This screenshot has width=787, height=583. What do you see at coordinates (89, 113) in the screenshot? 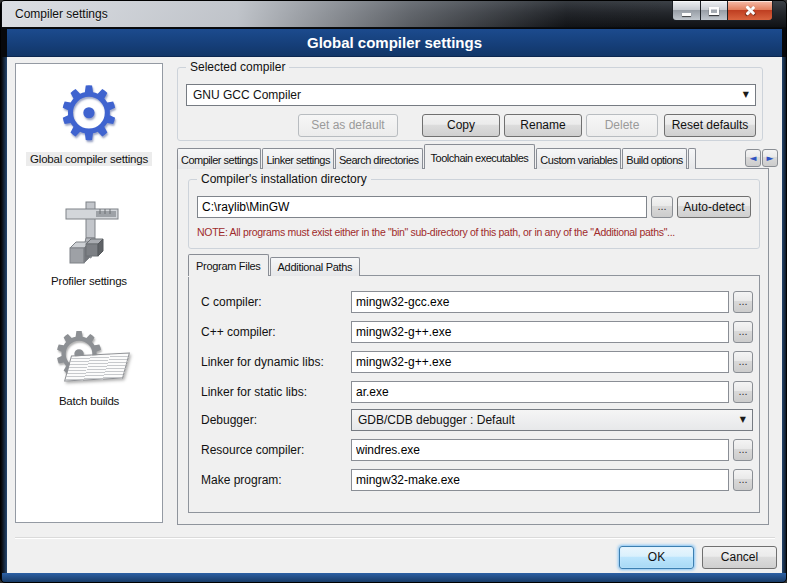
I see `blue-gear-icon: ⚙` at bounding box center [89, 113].